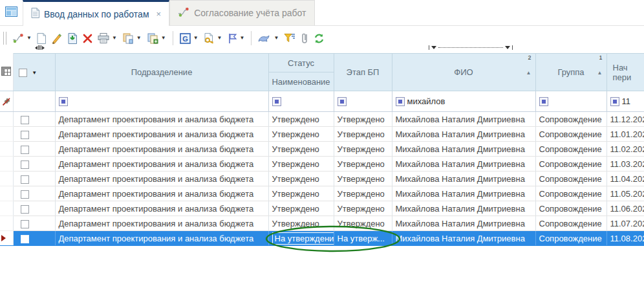  Describe the element at coordinates (305, 38) in the screenshot. I see `attachment-button` at that location.